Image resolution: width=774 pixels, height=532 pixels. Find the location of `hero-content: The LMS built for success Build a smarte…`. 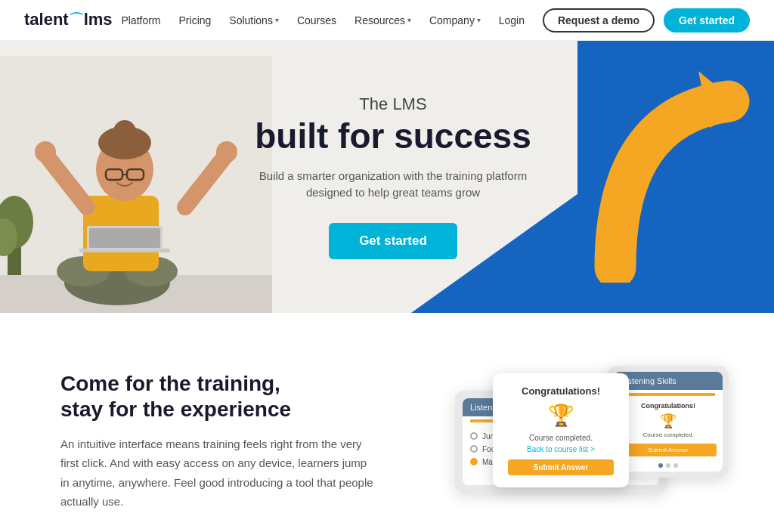

hero-content: The LMS built for success Build a smarte… is located at coordinates (393, 177).